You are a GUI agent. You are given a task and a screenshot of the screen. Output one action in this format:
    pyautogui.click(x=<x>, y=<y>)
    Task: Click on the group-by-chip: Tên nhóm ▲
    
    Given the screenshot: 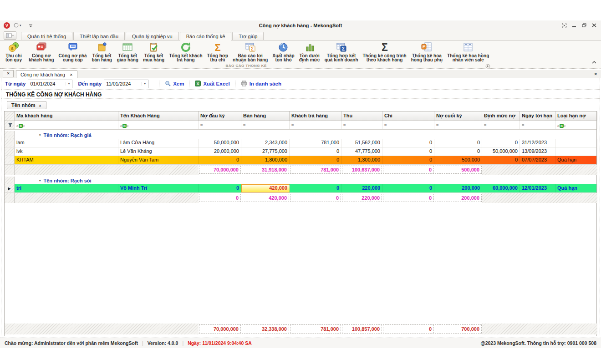 What is the action you would take?
    pyautogui.click(x=26, y=105)
    